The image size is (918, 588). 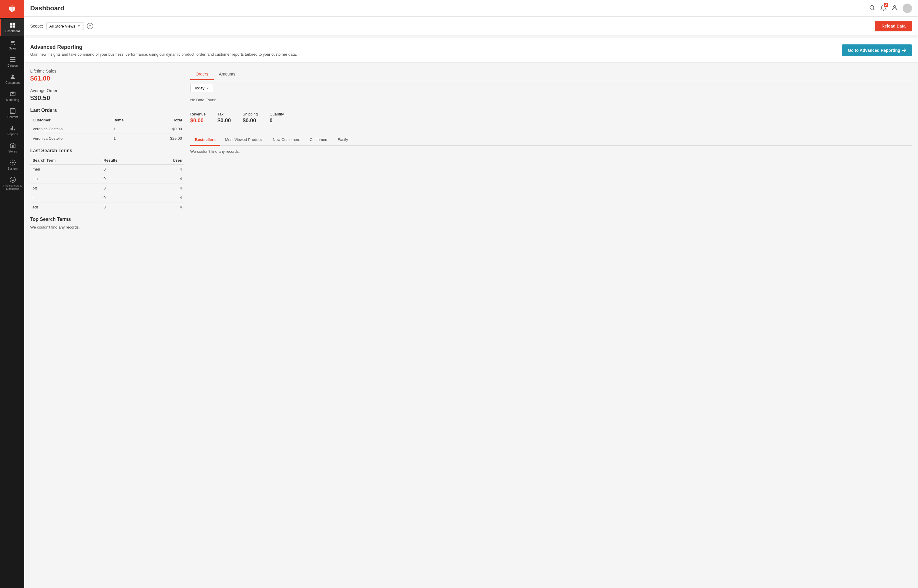 What do you see at coordinates (107, 179) in the screenshot?
I see `table-row: sth04` at bounding box center [107, 179].